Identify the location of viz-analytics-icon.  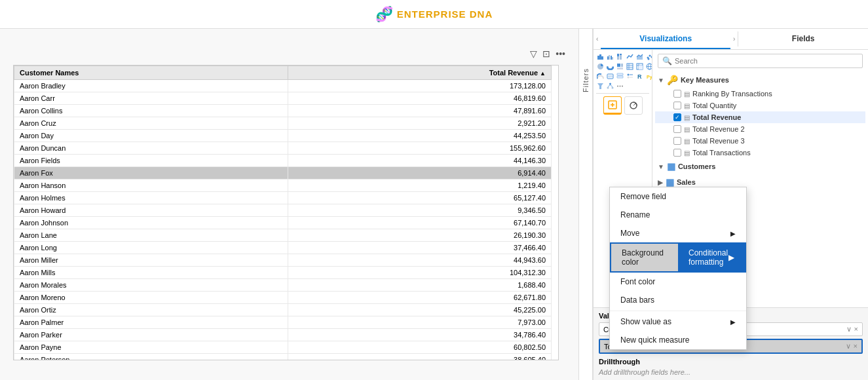
(633, 105).